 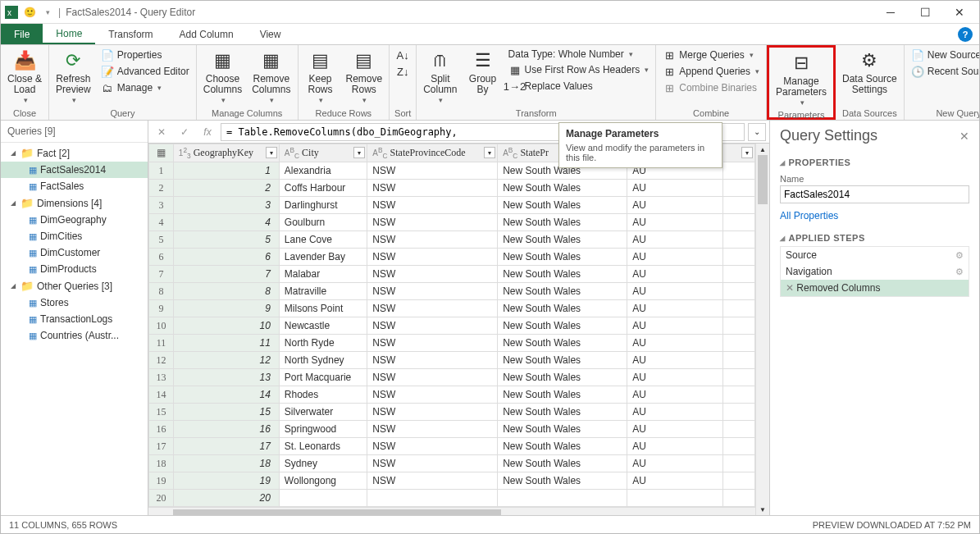 What do you see at coordinates (959, 12) in the screenshot?
I see `close-window-button: ✕` at bounding box center [959, 12].